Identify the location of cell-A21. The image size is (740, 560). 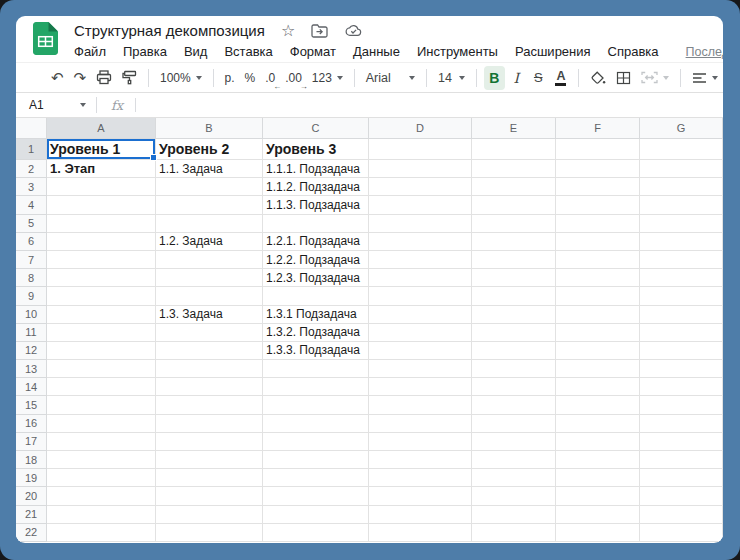
(102, 515).